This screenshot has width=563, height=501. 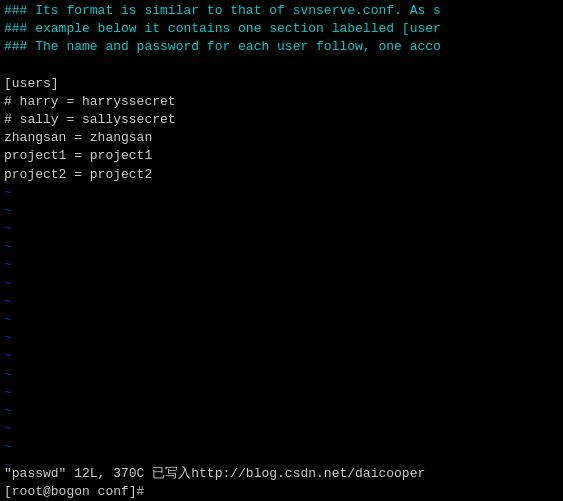 What do you see at coordinates (282, 175) in the screenshot?
I see `terminal-line: project2 = project2` at bounding box center [282, 175].